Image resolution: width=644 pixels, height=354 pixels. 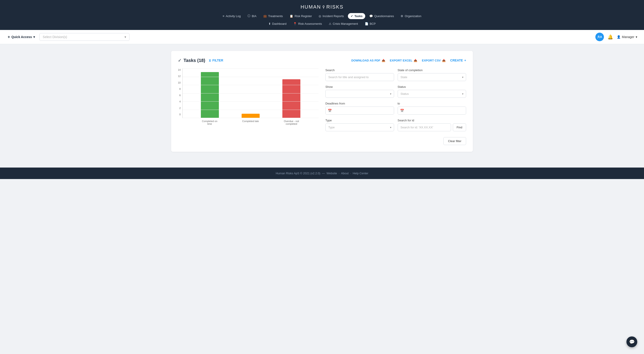 I want to click on nav-item-activity-log: ≡ Activity Log, so click(x=232, y=16).